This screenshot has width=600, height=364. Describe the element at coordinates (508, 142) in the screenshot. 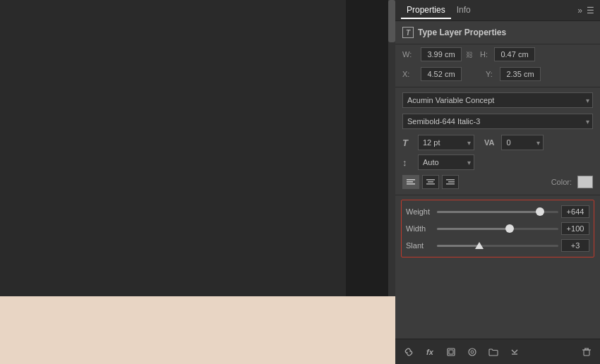

I see `tracking-value: 0` at that location.